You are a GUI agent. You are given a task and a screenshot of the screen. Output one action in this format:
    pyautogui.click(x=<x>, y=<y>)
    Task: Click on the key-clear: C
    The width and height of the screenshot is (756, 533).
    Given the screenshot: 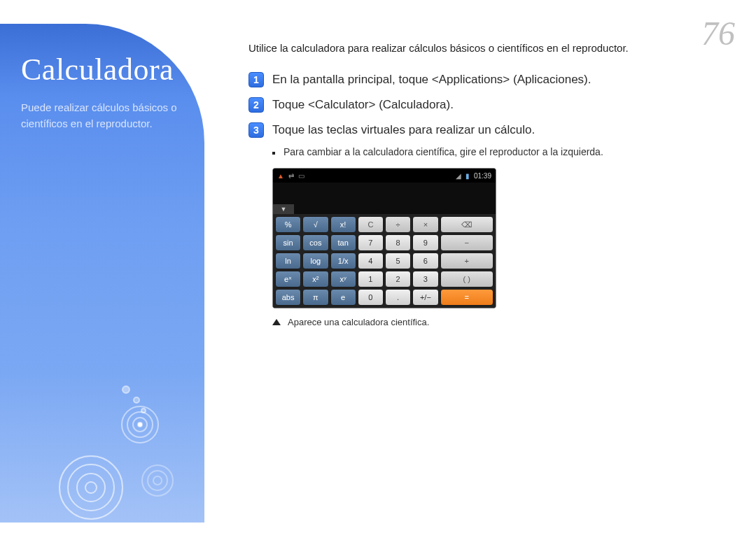 What is the action you would take?
    pyautogui.click(x=371, y=225)
    